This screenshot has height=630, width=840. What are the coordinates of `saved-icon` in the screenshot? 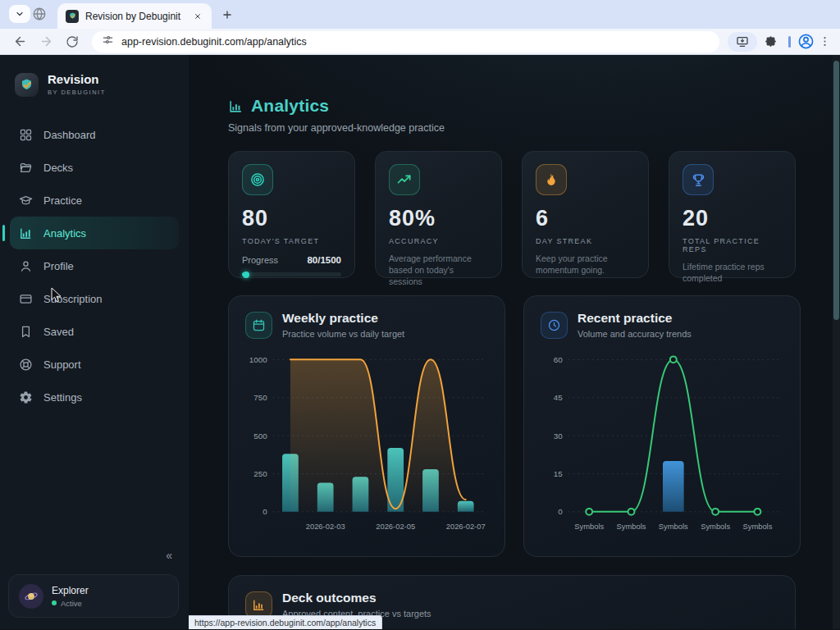 It's located at (26, 331).